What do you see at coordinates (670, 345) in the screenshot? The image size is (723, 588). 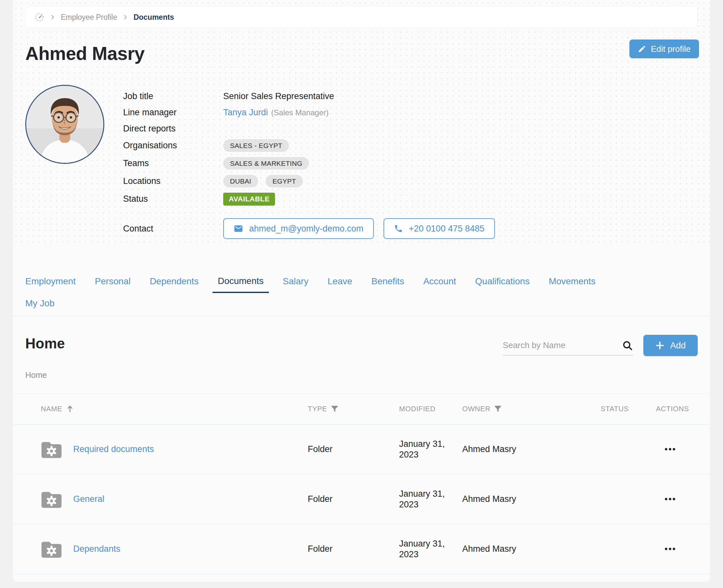 I see `add-button: Add` at bounding box center [670, 345].